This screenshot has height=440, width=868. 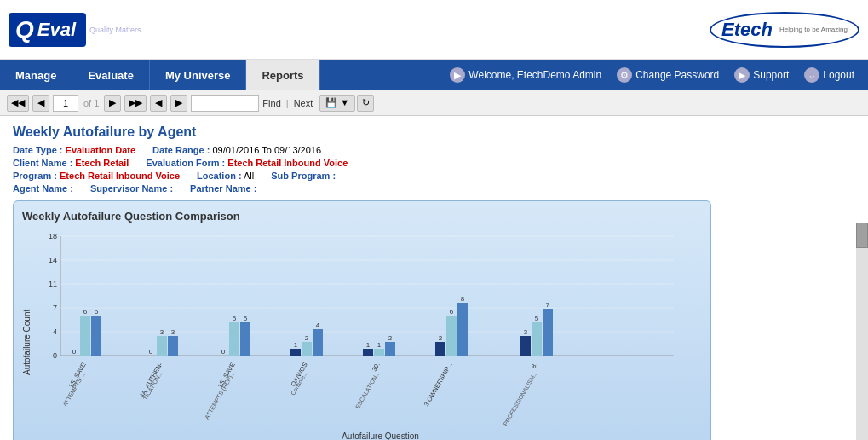 I want to click on nav-evaluate: Evaluate, so click(x=111, y=75).